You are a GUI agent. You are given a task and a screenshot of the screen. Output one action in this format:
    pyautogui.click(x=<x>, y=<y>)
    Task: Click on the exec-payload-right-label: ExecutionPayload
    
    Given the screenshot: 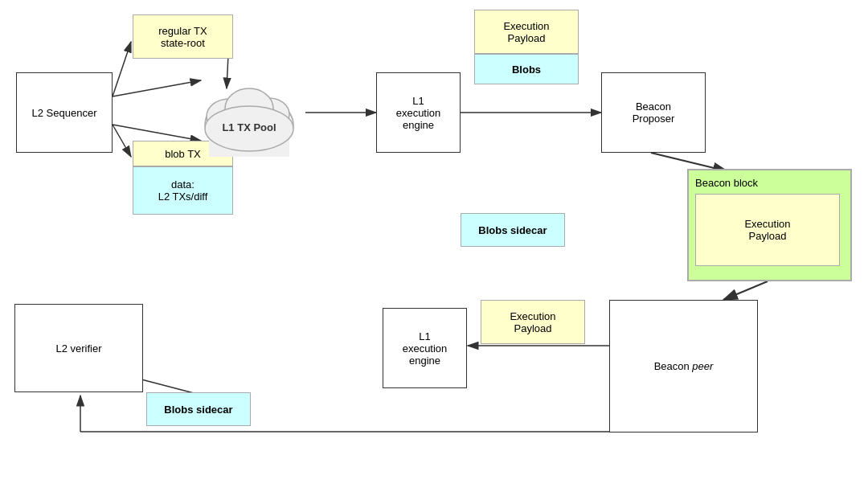 What is the action you would take?
    pyautogui.click(x=767, y=230)
    